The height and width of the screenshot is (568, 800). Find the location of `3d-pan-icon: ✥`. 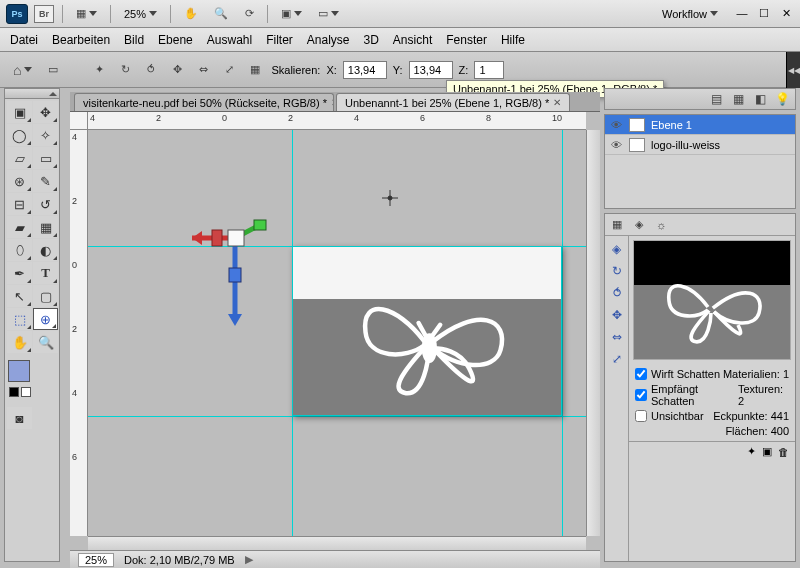

3d-pan-icon: ✥ is located at coordinates (177, 70).